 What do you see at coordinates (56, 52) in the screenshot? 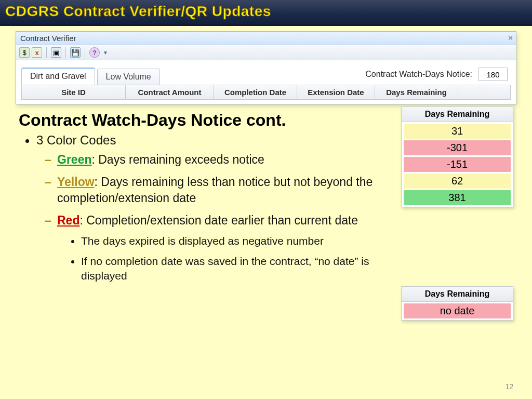
I see `video-icon: ▣` at bounding box center [56, 52].